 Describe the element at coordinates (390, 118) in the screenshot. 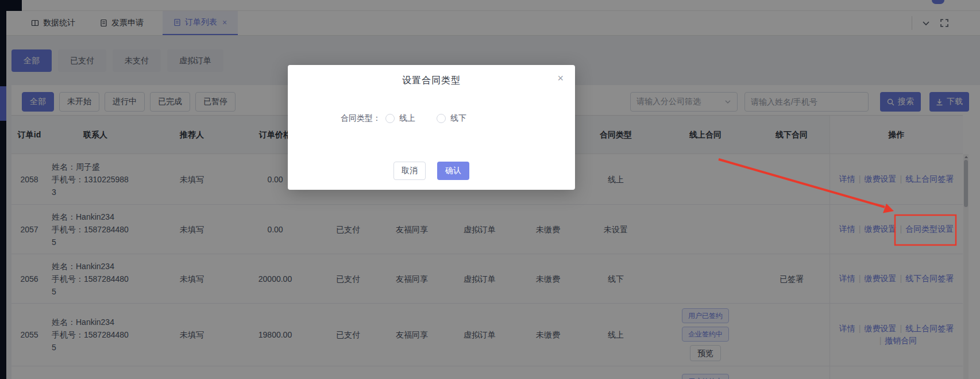

I see `radio-circle-online` at that location.